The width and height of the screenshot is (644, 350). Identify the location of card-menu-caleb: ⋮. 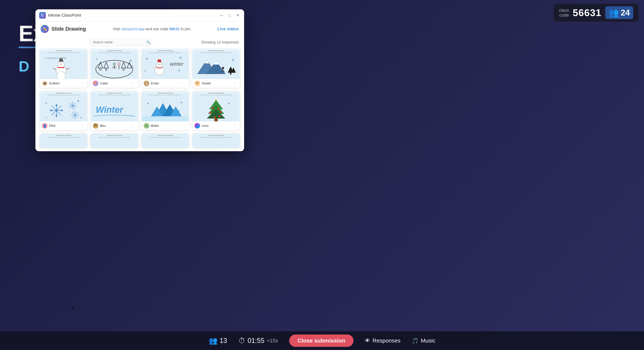
(133, 84).